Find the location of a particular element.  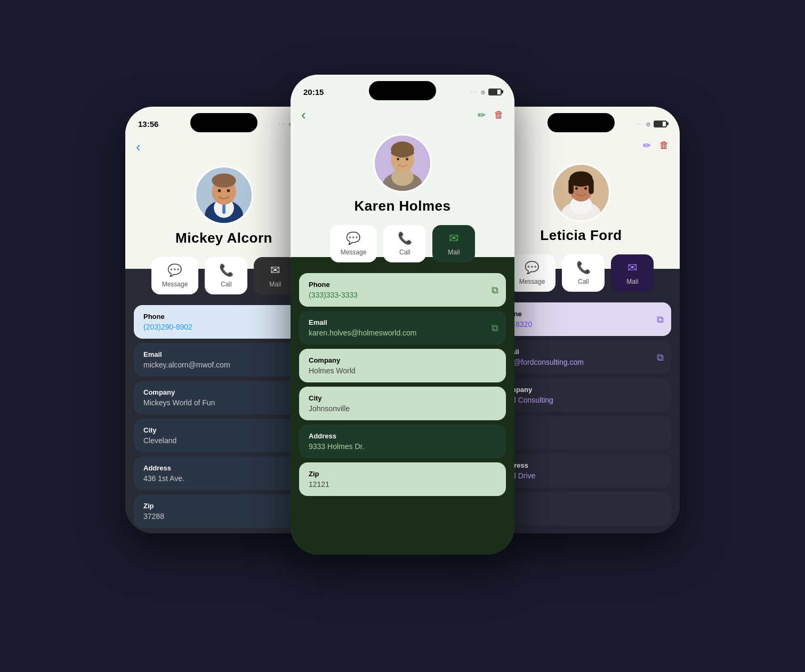

right-phone-value: 820-8320 is located at coordinates (581, 324).